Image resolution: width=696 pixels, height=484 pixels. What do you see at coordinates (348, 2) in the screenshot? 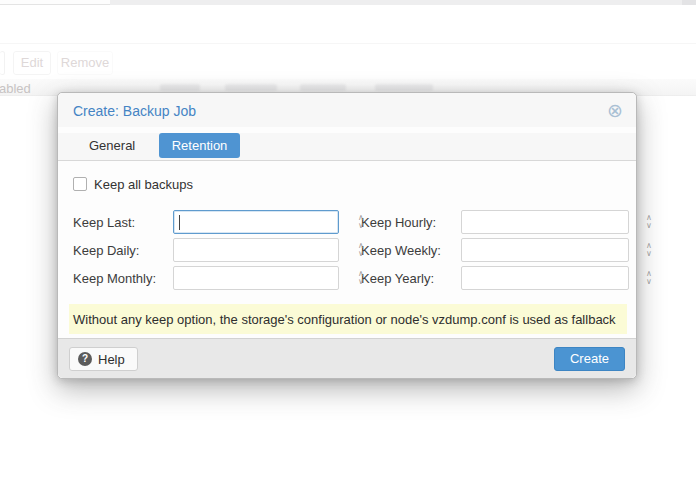
I see `browser-tab-strip` at bounding box center [348, 2].